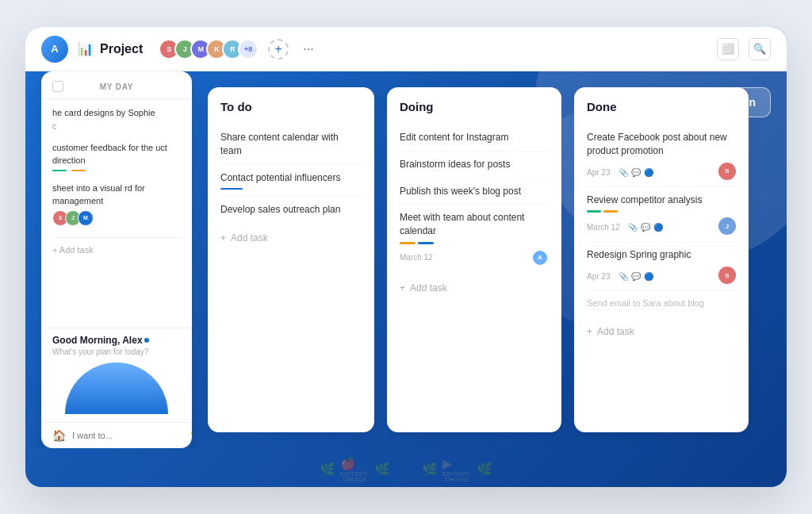 Image resolution: width=812 pixels, height=514 pixels. Describe the element at coordinates (485, 470) in the screenshot. I see `award-leaf-right-2: 🌿` at that location.